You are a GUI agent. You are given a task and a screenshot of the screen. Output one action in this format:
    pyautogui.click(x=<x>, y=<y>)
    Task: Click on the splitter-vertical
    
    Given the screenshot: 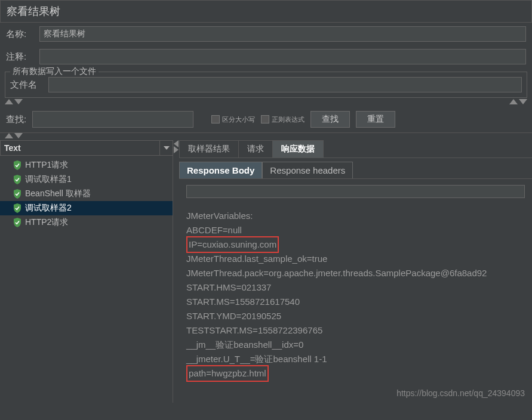 What is the action you would take?
    pyautogui.click(x=176, y=271)
    